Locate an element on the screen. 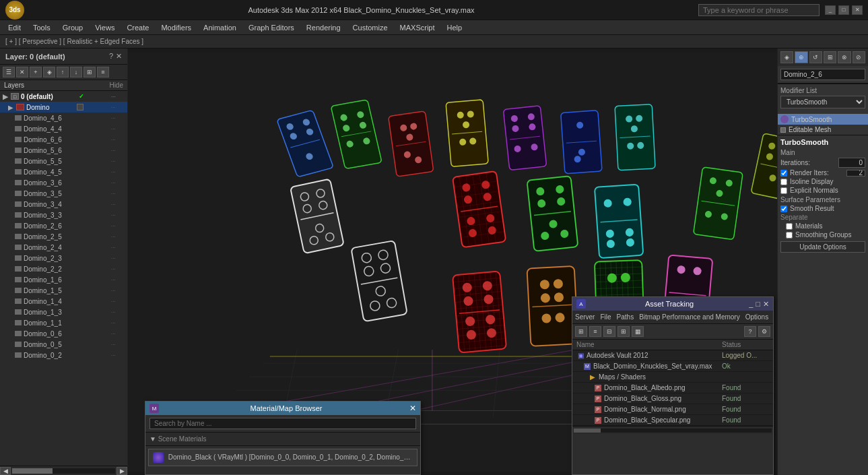 This screenshot has width=868, height=475. layer-item-domino: ▶ Domino ··· is located at coordinates (63, 107).